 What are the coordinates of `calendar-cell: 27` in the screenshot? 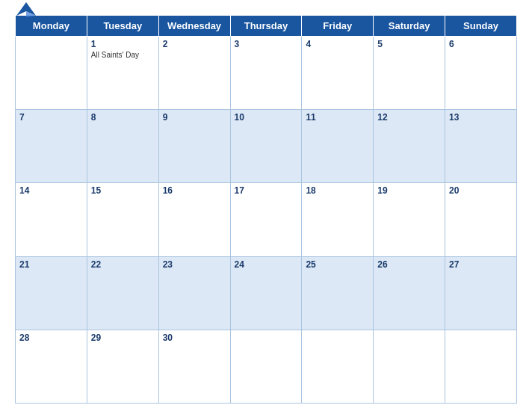 It's located at (481, 293).